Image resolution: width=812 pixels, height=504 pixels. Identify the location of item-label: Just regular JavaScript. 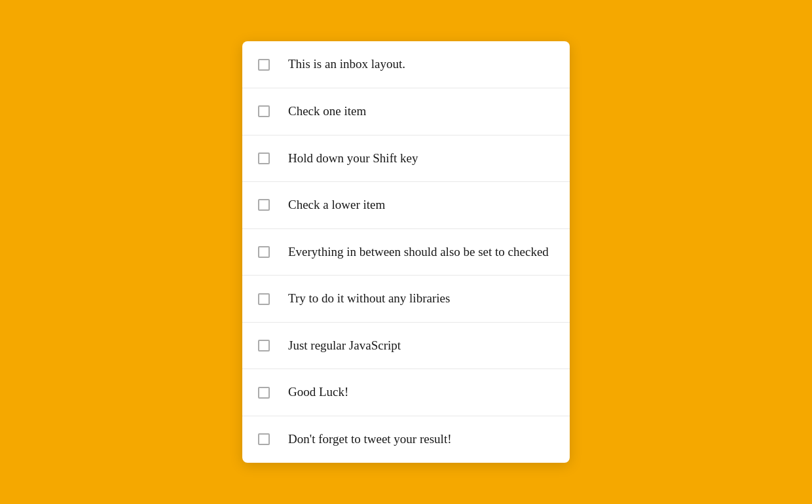
(344, 346).